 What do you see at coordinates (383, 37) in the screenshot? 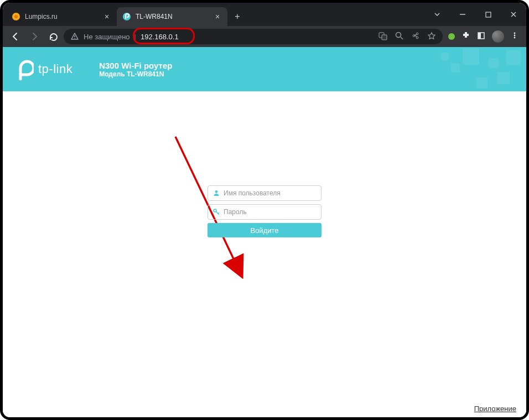
I see `translate-icon` at bounding box center [383, 37].